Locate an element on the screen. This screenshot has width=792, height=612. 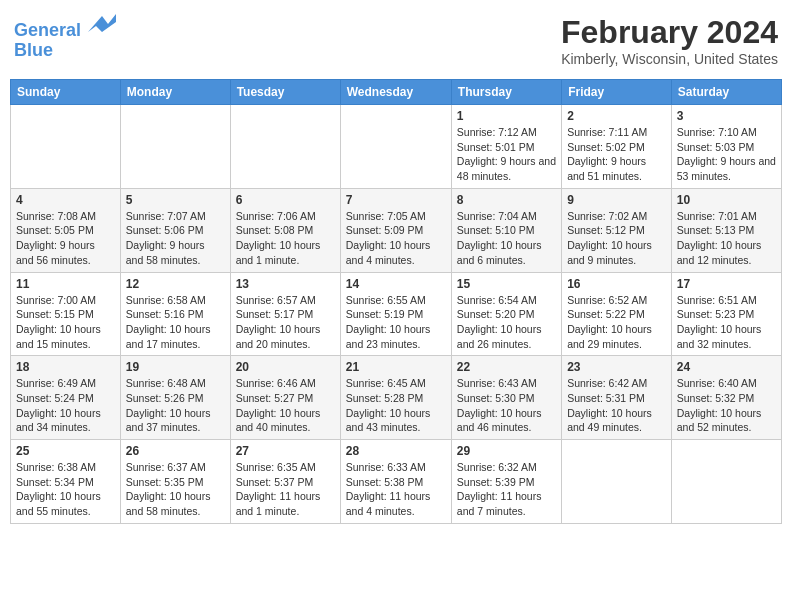
calendar-cell: 22Sunrise: 6:43 AM Sunset: 5:30 PM Dayli… is located at coordinates (506, 398).